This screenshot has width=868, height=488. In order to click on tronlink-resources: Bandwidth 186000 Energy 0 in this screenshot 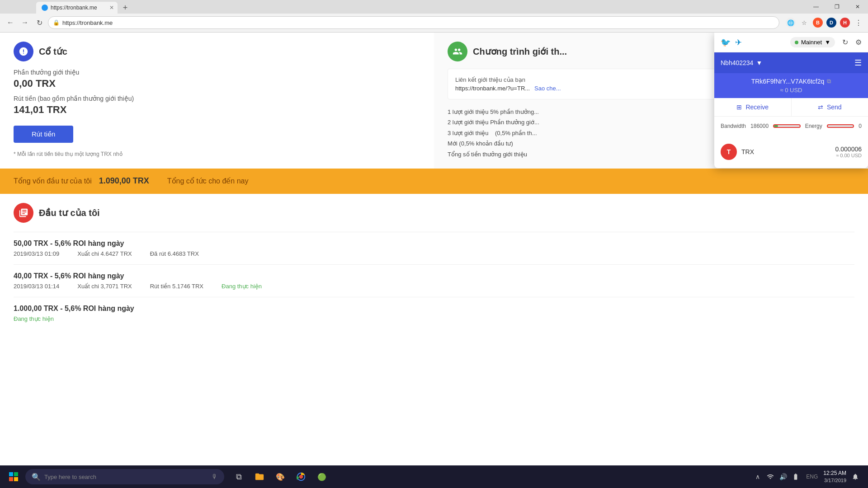, I will do `click(791, 126)`.